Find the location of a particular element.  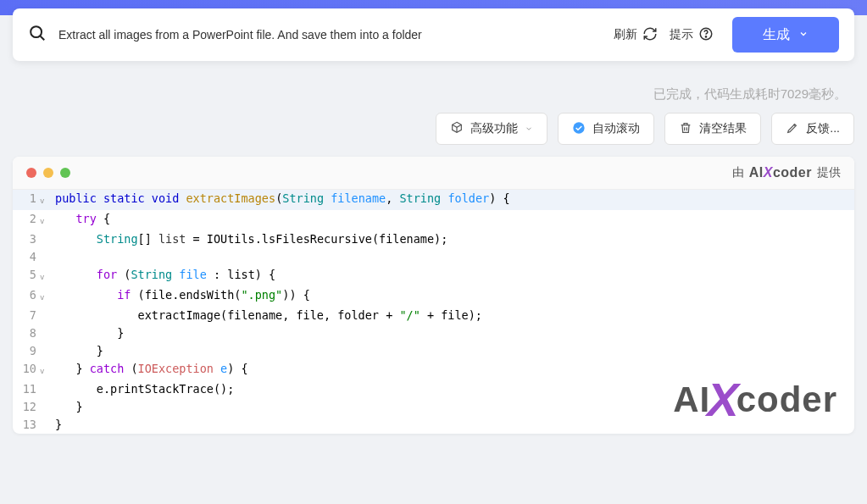

cube-icon is located at coordinates (457, 129).